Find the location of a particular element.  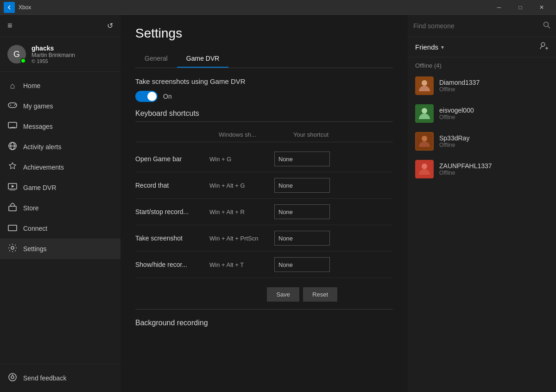

shortcut-action-1: Record that is located at coordinates (172, 185).